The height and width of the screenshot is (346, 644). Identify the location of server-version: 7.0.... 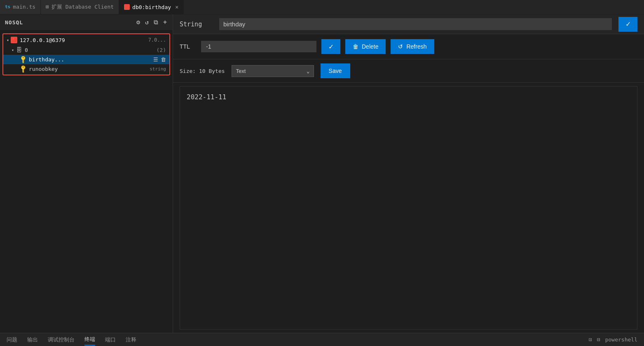
(157, 40).